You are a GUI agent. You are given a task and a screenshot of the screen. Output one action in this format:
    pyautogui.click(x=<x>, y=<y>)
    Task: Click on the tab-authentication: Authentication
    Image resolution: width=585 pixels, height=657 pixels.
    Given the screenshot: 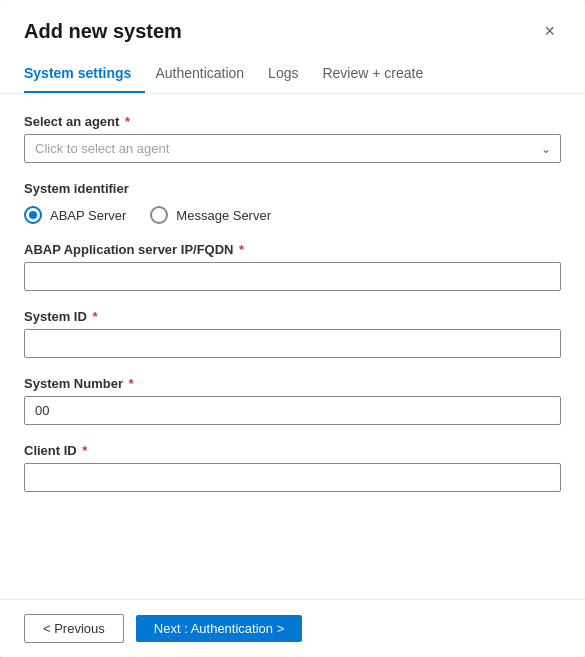 What is the action you would take?
    pyautogui.click(x=206, y=75)
    